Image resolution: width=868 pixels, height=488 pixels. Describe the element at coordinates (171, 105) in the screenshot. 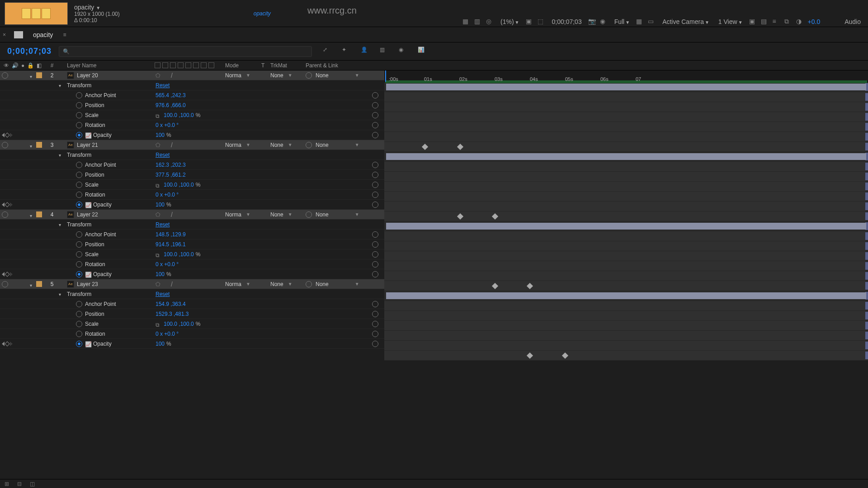

I see `property-value: 976.6 ,666.0` at that location.